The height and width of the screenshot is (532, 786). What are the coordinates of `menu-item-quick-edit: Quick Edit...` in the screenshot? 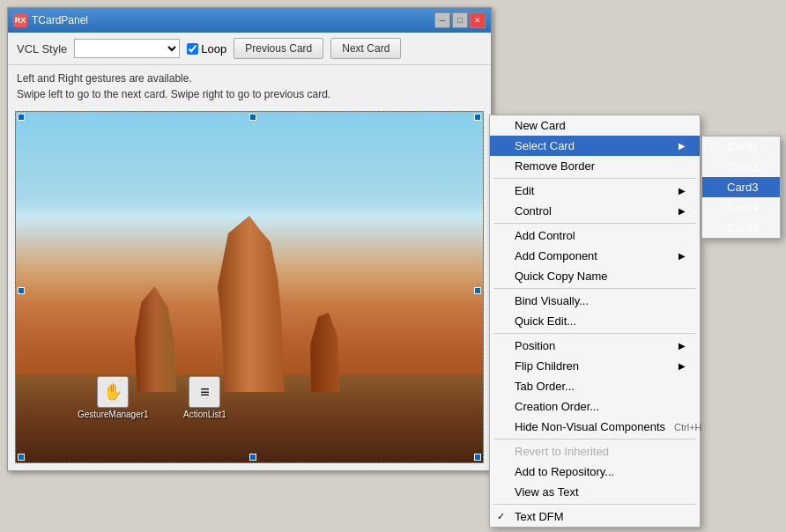 It's located at (595, 321).